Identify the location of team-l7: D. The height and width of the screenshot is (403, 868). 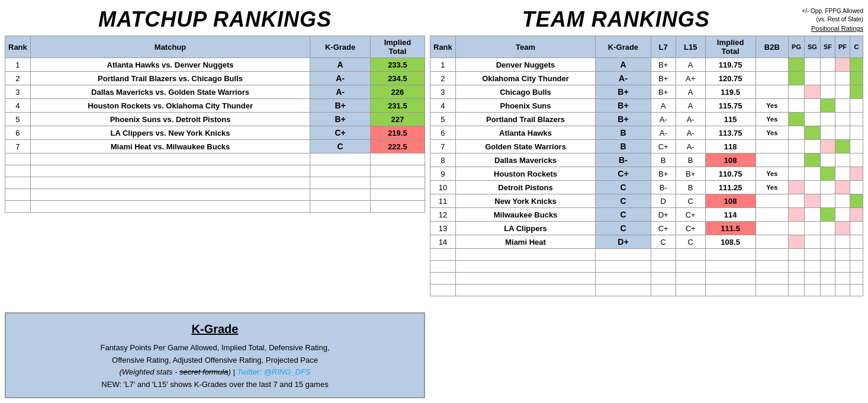
(663, 202).